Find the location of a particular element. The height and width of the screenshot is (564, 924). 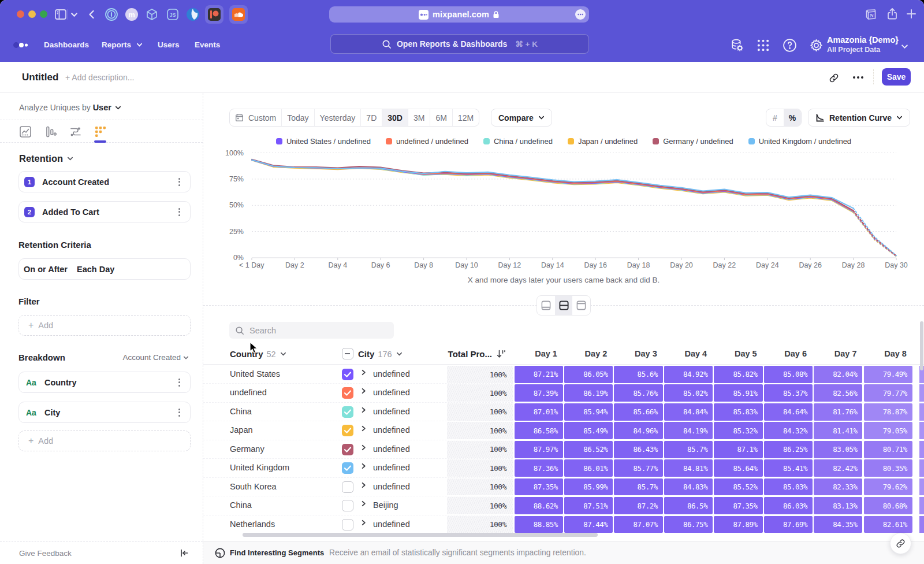

help-icon is located at coordinates (790, 45).